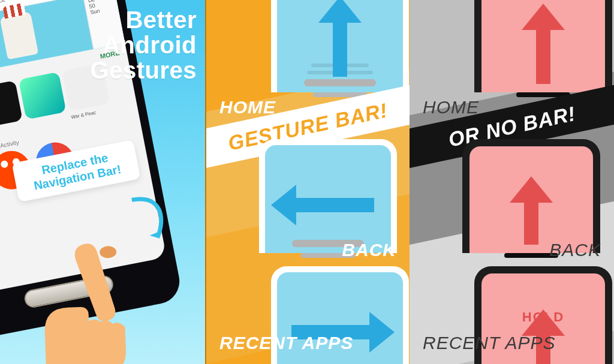  I want to click on gesture-bar, so click(340, 83).